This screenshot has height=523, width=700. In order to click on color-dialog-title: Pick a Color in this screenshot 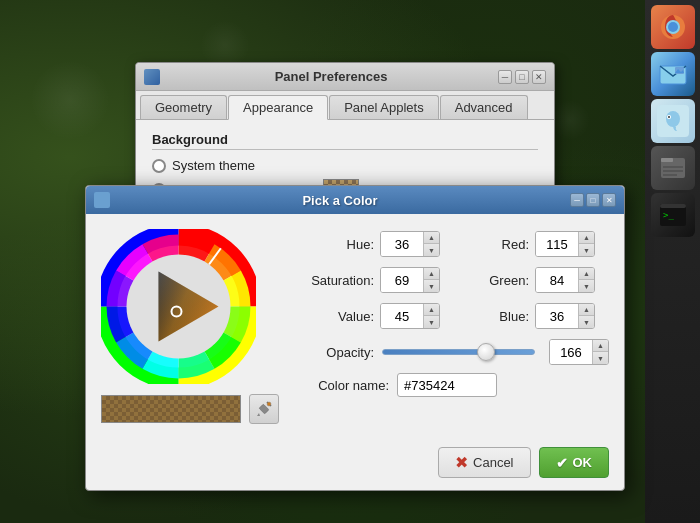, I will do `click(340, 200)`.